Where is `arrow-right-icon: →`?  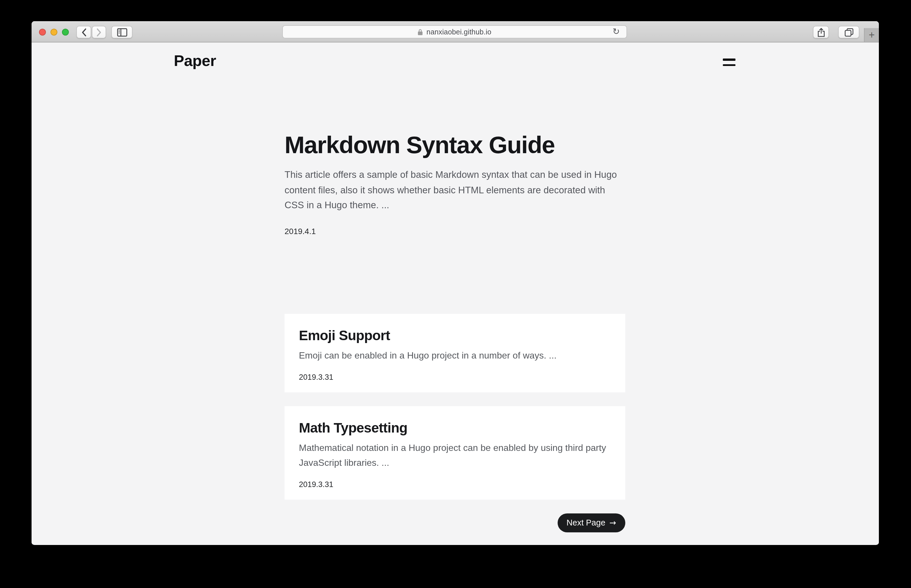
arrow-right-icon: → is located at coordinates (613, 523).